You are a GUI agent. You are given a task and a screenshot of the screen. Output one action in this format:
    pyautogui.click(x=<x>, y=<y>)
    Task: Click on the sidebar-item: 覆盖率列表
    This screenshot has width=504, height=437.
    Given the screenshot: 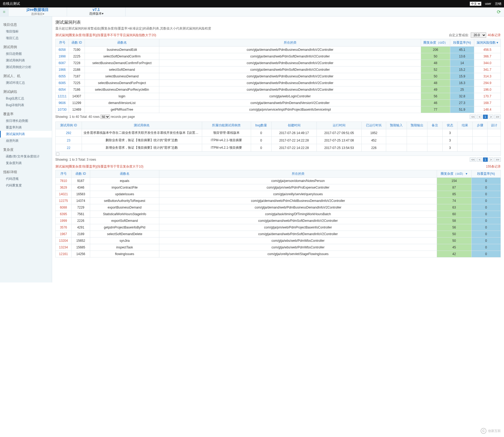 What is the action you would take?
    pyautogui.click(x=26, y=128)
    